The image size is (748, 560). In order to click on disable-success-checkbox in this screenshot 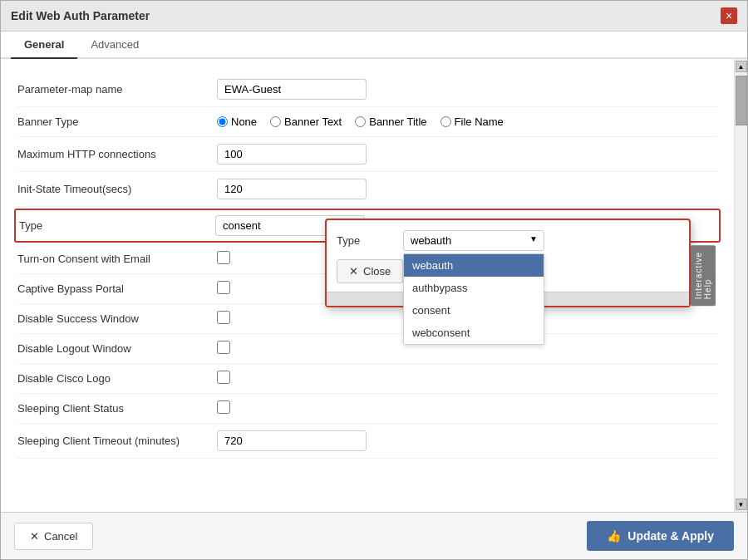, I will do `click(224, 317)`.